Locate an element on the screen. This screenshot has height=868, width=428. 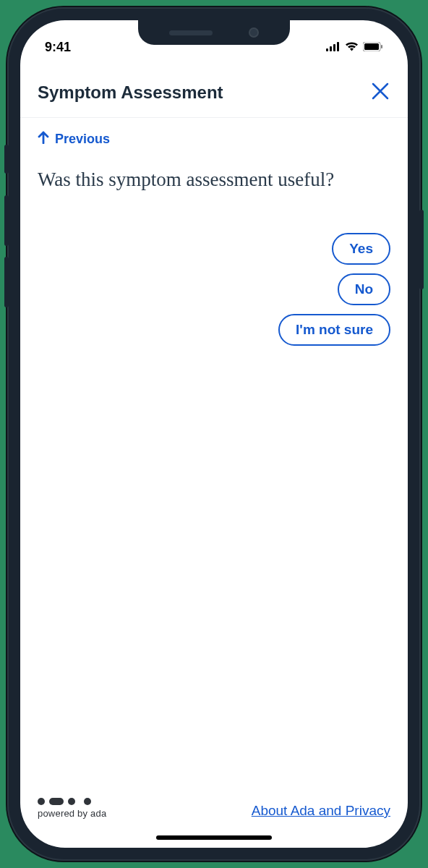
previous-label: Previous is located at coordinates (82, 139).